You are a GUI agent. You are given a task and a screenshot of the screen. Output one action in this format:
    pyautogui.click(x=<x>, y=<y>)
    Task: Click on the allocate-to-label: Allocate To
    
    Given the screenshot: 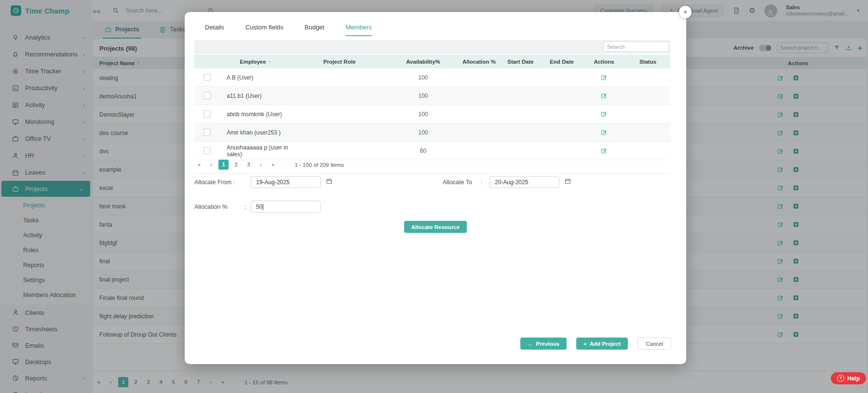 What is the action you would take?
    pyautogui.click(x=457, y=182)
    